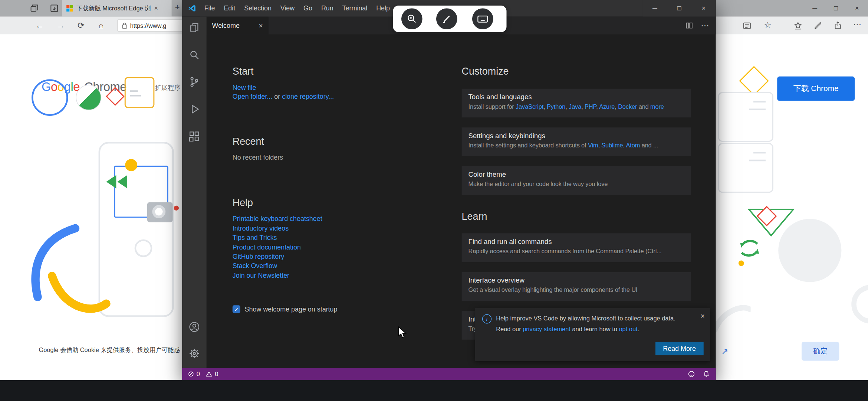 This screenshot has height=401, width=868. What do you see at coordinates (595, 329) in the screenshot?
I see `text-segment: and learn how to` at bounding box center [595, 329].